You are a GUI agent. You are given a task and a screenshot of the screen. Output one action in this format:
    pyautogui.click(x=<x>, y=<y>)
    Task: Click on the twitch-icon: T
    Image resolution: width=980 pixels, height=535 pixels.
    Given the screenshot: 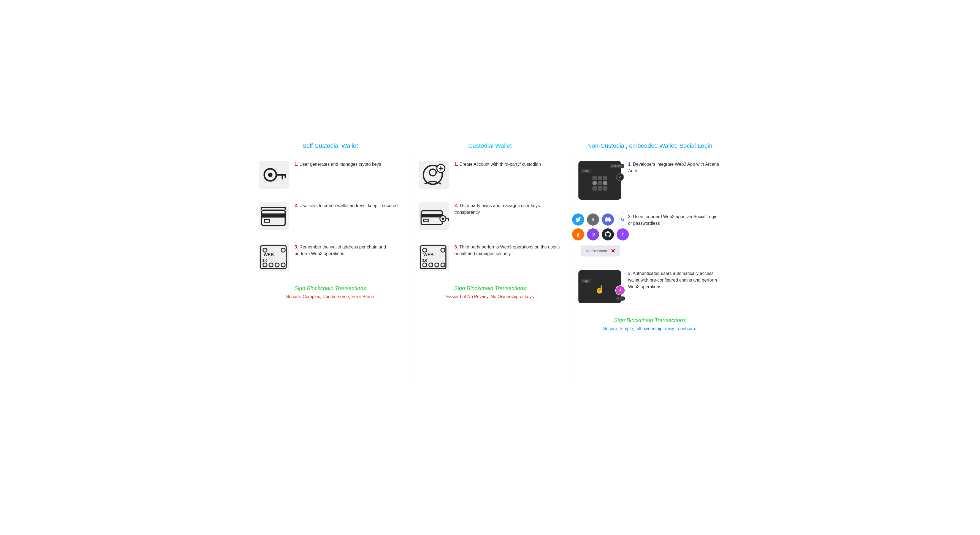 What is the action you would take?
    pyautogui.click(x=623, y=235)
    